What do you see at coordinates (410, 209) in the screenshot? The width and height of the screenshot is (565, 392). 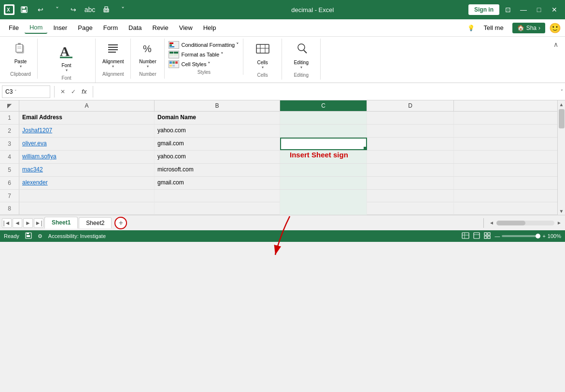 I see `cell-d8` at bounding box center [410, 209].